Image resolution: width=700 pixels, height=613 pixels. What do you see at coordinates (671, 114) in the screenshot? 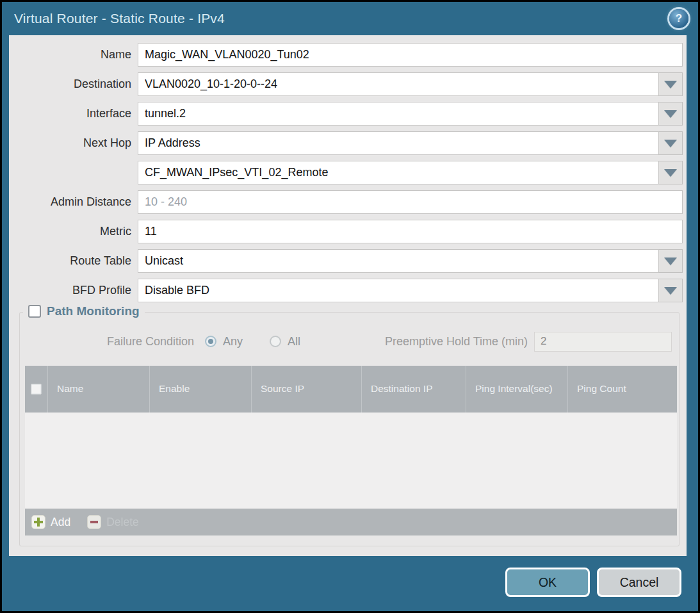
I see `interface-dropdown-button` at bounding box center [671, 114].